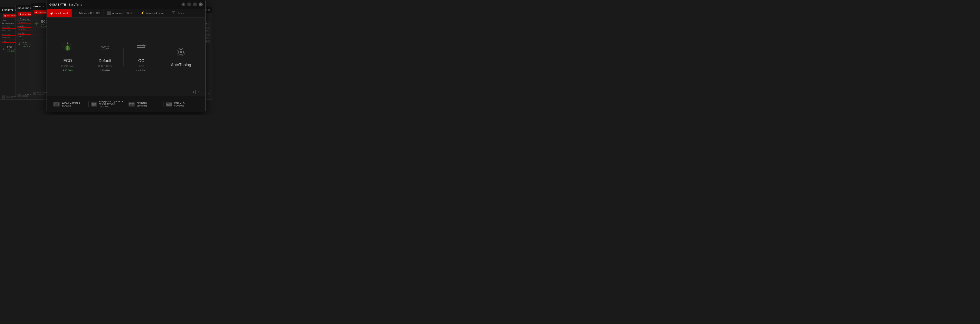 The width and height of the screenshot is (980, 324). What do you see at coordinates (59, 13) in the screenshot?
I see `tab-smart-boost: ◉ Smart Boost` at bounding box center [59, 13].